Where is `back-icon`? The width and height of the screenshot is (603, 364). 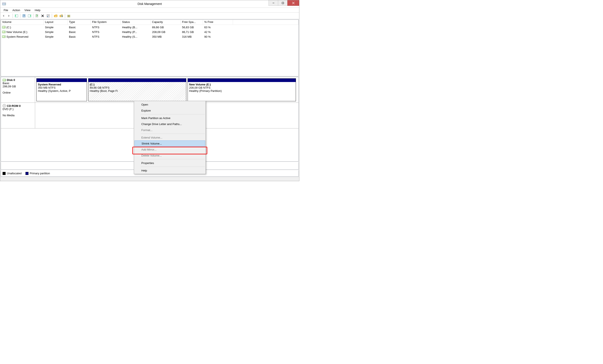
back-icon is located at coordinates (3, 16).